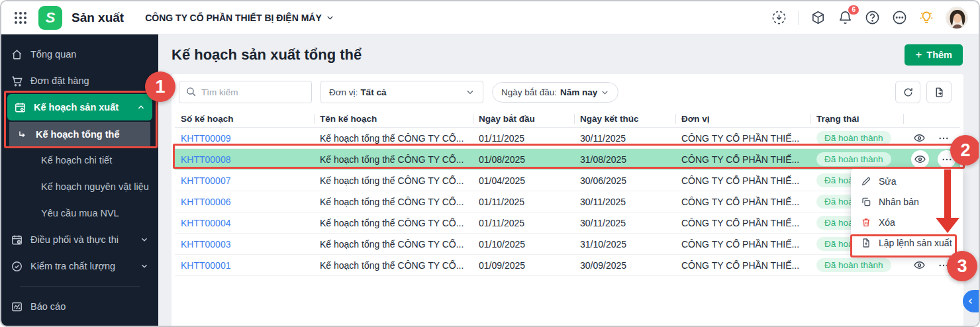 The image size is (980, 327). I want to click on export-button, so click(939, 92).